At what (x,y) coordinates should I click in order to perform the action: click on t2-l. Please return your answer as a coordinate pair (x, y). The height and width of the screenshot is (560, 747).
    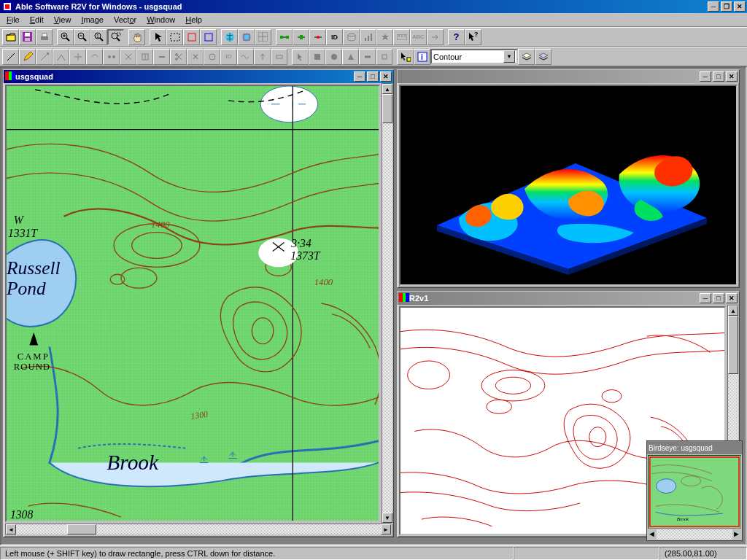
    Looking at the image, I should click on (317, 57).